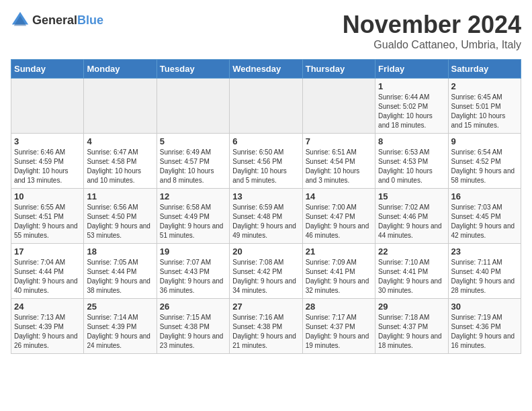  Describe the element at coordinates (485, 111) in the screenshot. I see `day-info: Sunrise: 6:45 AM Sunset: 5:01 PM Dayligh…` at that location.